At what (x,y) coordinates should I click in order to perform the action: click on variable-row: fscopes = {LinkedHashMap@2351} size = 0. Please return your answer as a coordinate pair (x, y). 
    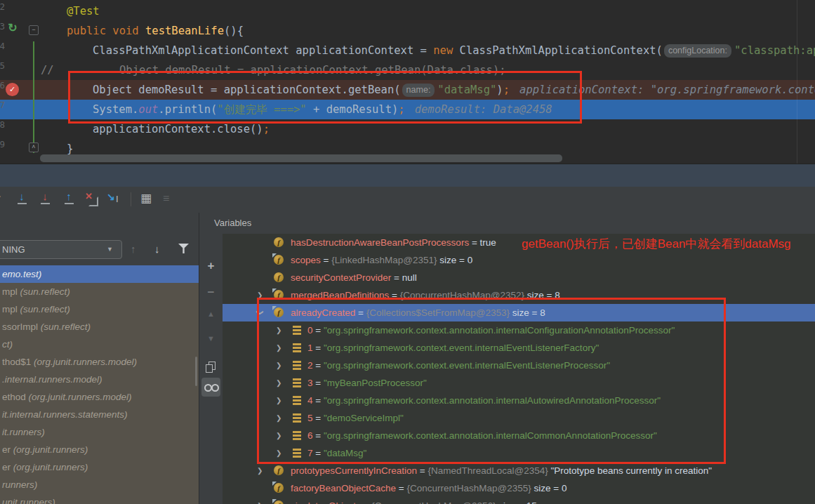
    Looking at the image, I should click on (519, 260).